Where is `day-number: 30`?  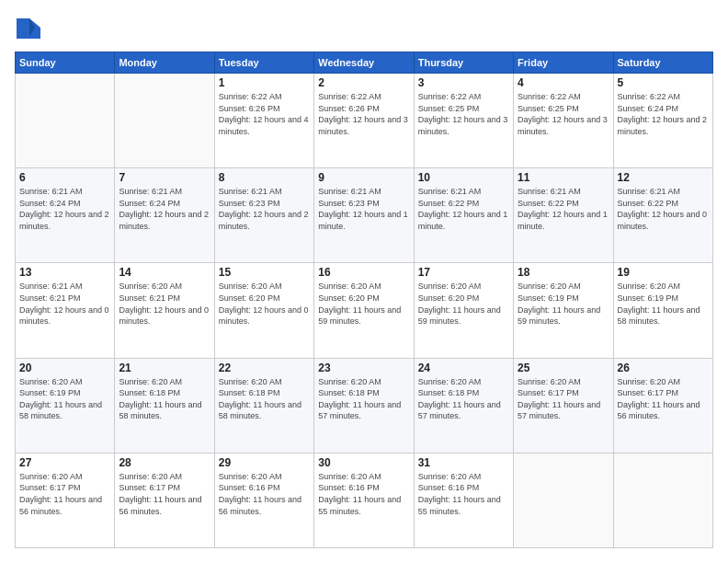 day-number: 30 is located at coordinates (364, 463).